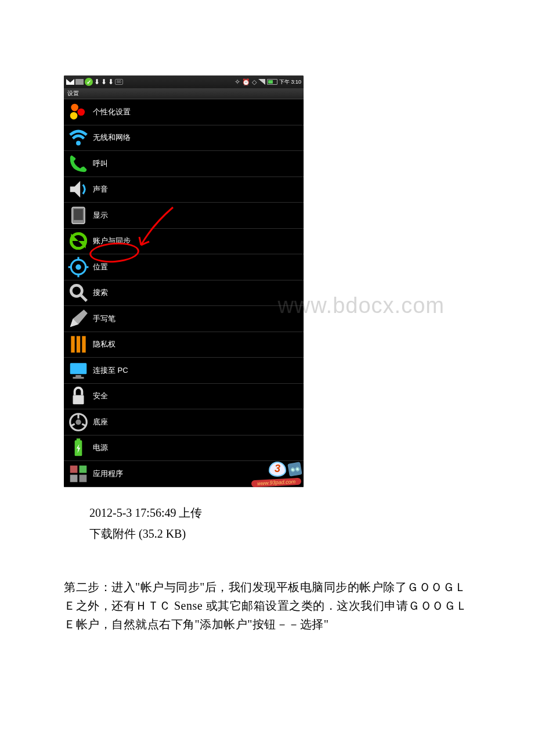 This screenshot has width=534, height=756. Describe the element at coordinates (100, 164) in the screenshot. I see `settings-label: 呼叫` at that location.